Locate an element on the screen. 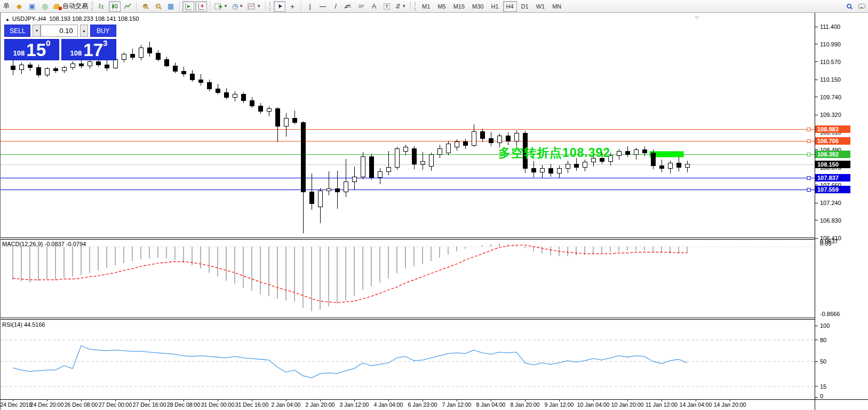  shapes-button: ⇵▼ is located at coordinates (401, 6).